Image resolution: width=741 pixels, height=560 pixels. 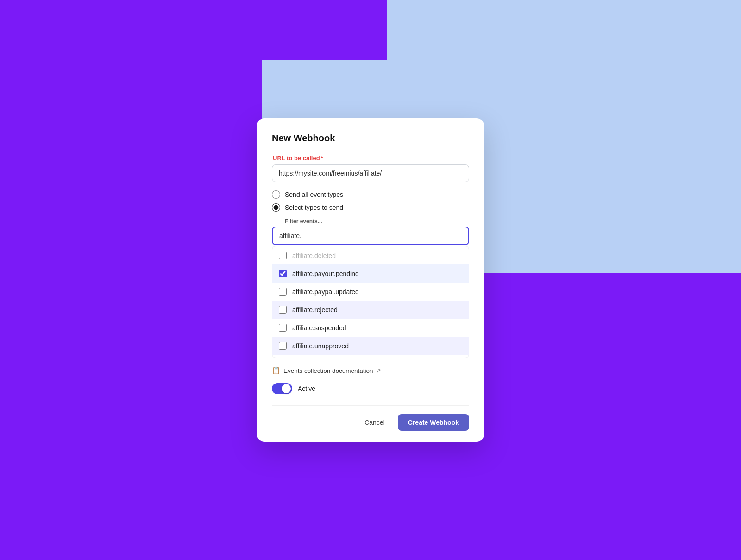 I want to click on radio-send-all-label: Send all event types, so click(x=314, y=195).